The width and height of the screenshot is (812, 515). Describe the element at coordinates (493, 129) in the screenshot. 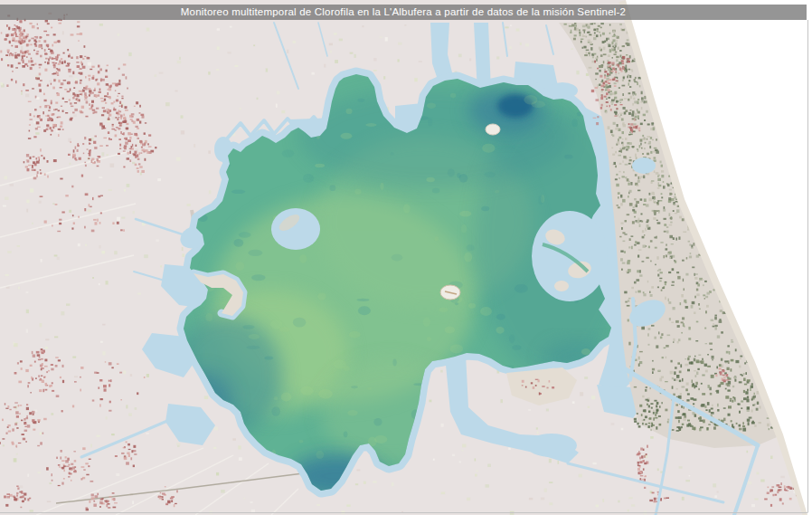

I see `small-islet` at that location.